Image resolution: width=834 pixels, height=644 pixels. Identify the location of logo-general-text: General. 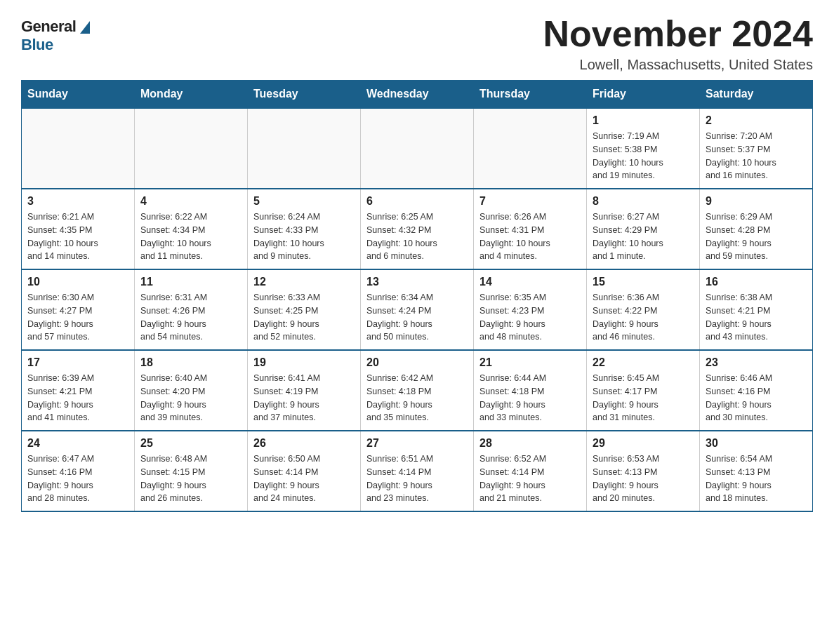
(48, 27).